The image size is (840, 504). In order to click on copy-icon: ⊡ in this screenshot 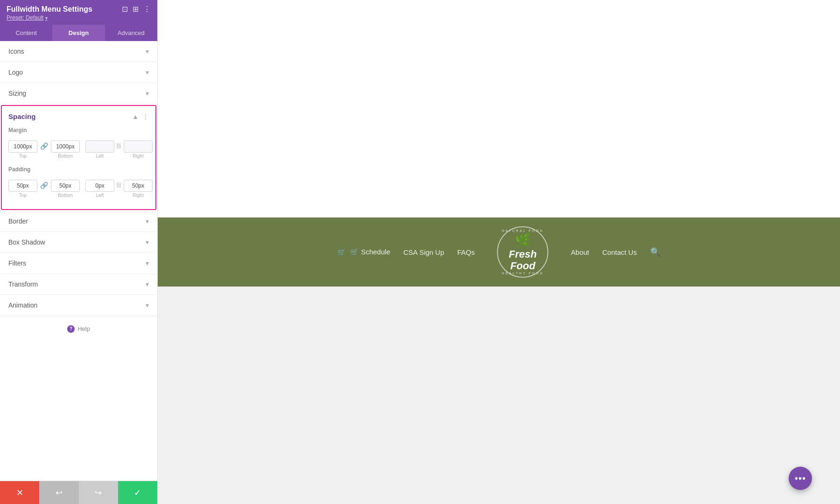, I will do `click(125, 9)`.